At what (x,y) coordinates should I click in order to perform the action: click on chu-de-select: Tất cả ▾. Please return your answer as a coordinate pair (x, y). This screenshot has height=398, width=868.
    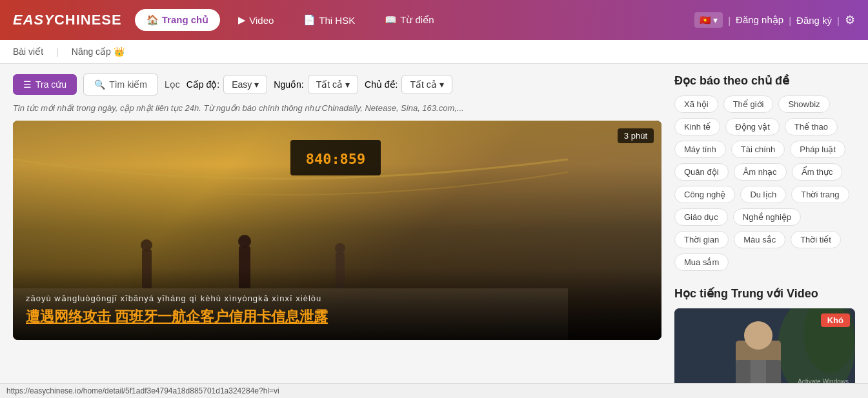
    Looking at the image, I should click on (427, 85).